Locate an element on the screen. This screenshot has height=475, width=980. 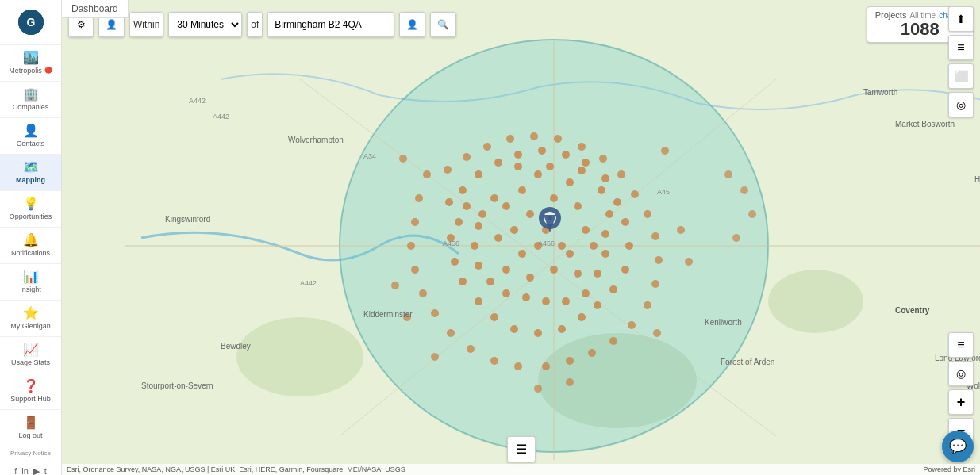
attribution-text: Esri, Ordnance Survey, NASA, NGA, USGS |… is located at coordinates (236, 469).